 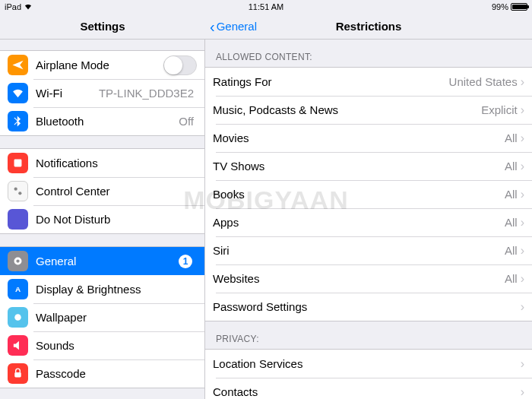 What do you see at coordinates (266, 7) in the screenshot?
I see `status-bar: iPad 11:51 AM 99%` at bounding box center [266, 7].